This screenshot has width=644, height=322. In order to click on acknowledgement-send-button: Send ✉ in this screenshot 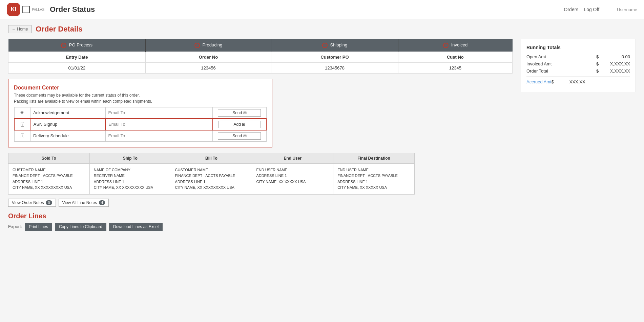, I will do `click(239, 113)`.